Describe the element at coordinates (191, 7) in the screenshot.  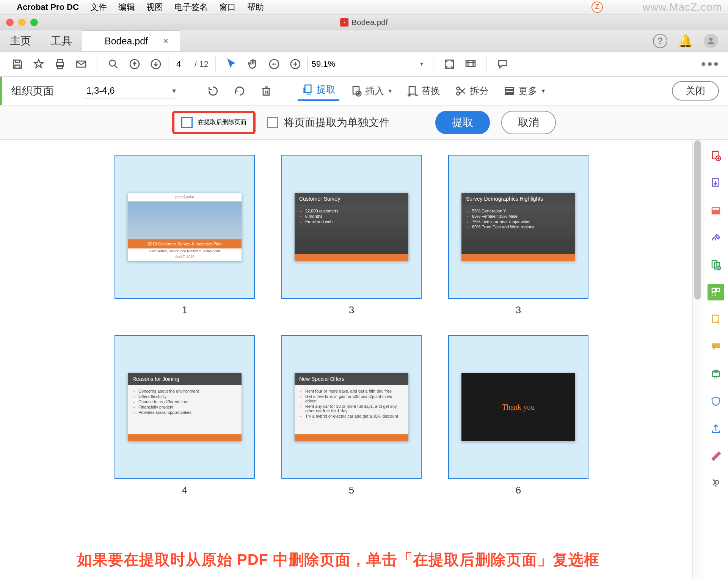
I see `menu-esign: 电子签名` at that location.